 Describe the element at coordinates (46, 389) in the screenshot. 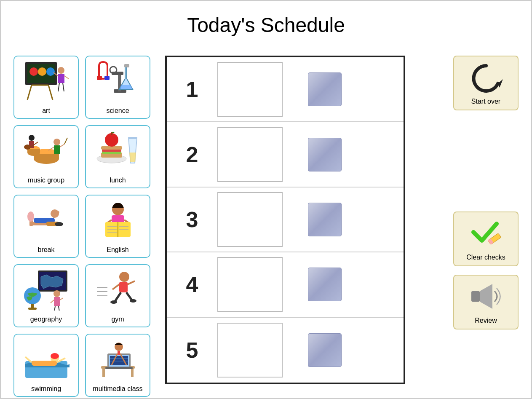

I see `swimming-label: swimming` at that location.